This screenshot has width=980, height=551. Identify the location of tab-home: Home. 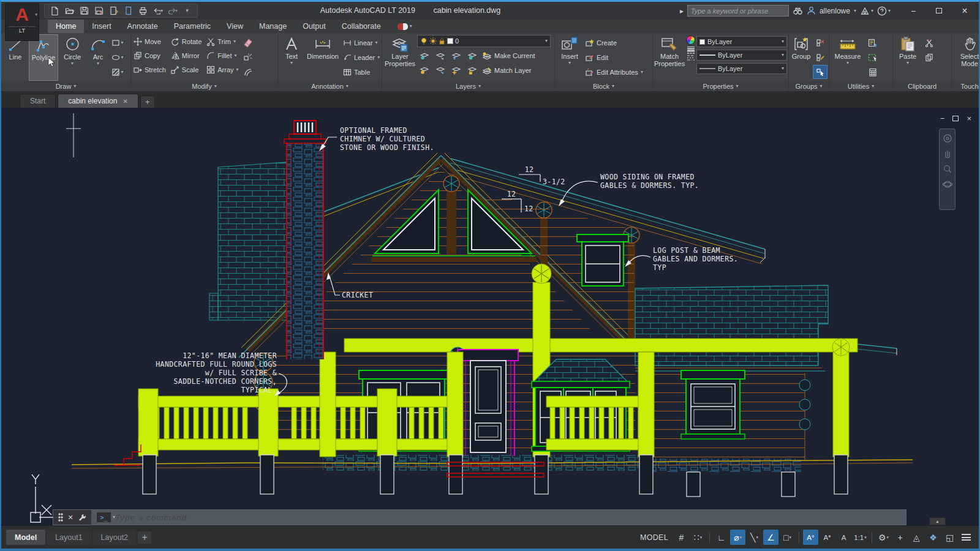
(66, 26).